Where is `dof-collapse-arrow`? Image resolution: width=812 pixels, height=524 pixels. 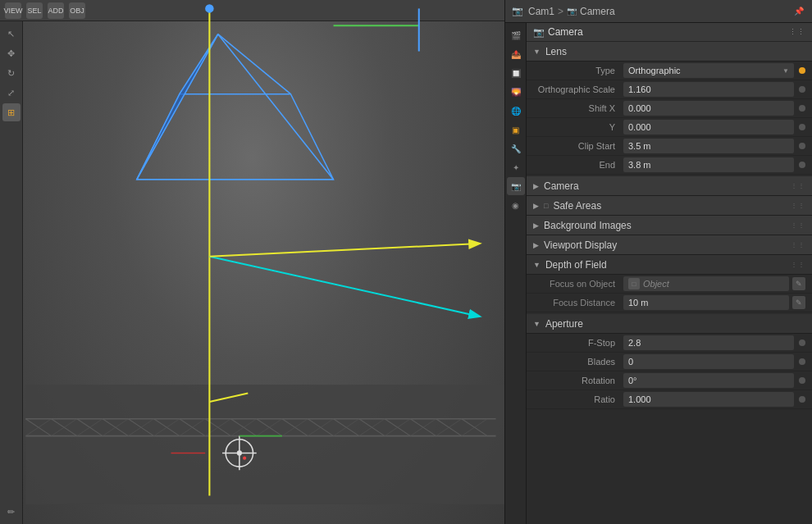
dof-collapse-arrow is located at coordinates (536, 265).